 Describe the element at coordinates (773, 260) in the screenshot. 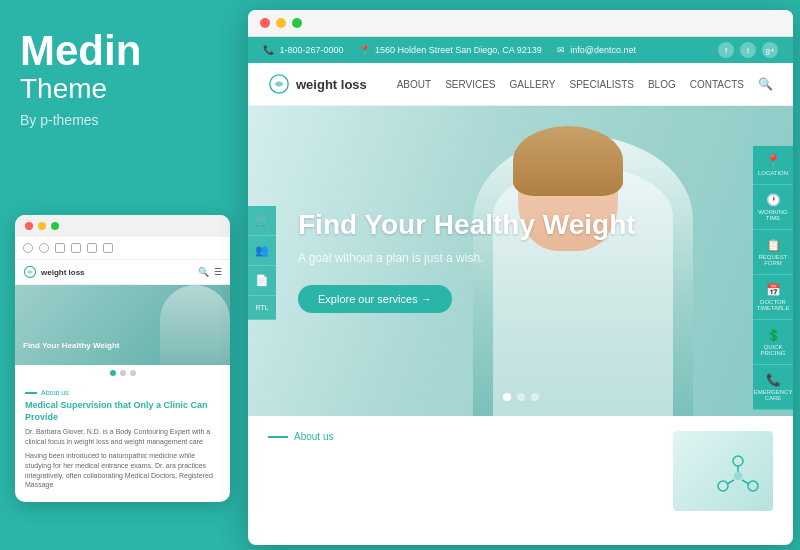

I see `side-btn-request-label: REQUEST FORM` at that location.